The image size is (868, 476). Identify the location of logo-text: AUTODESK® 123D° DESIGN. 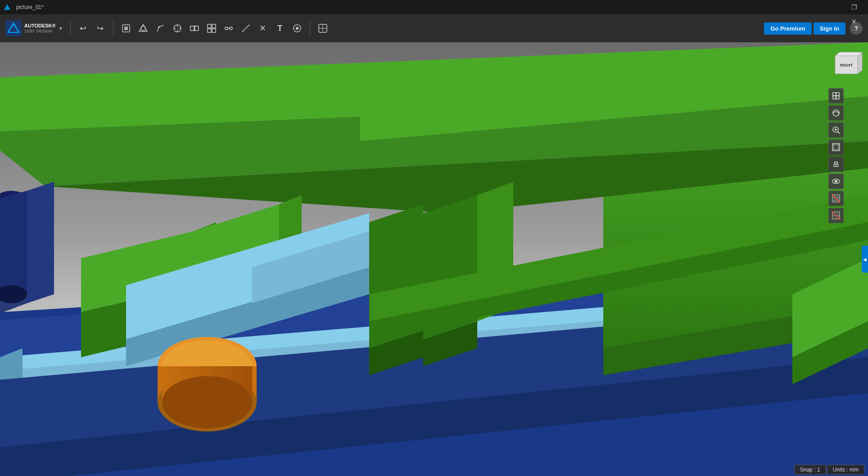
(40, 28).